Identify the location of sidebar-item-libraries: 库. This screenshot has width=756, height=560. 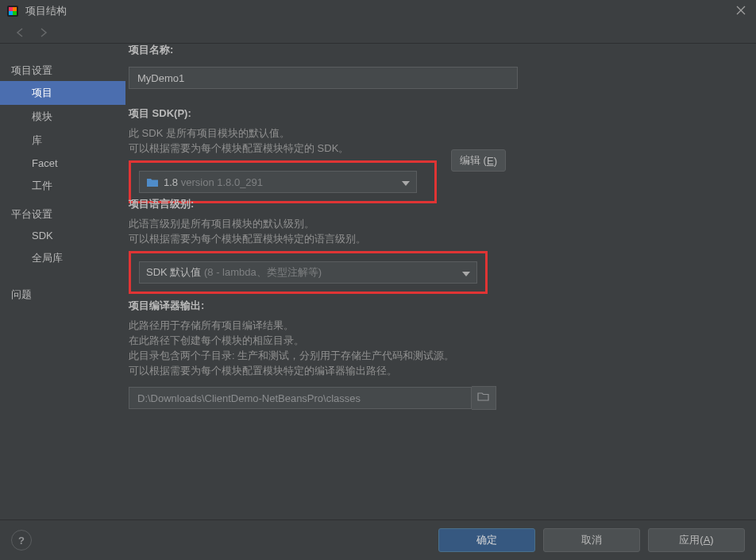
(63, 141).